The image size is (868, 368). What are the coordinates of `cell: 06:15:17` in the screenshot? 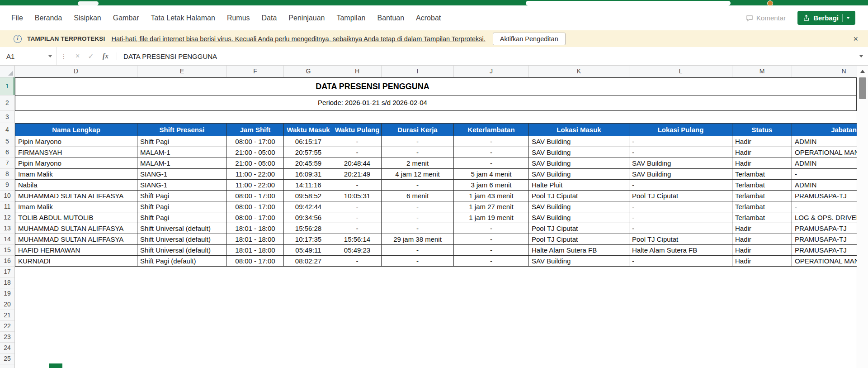 It's located at (308, 142).